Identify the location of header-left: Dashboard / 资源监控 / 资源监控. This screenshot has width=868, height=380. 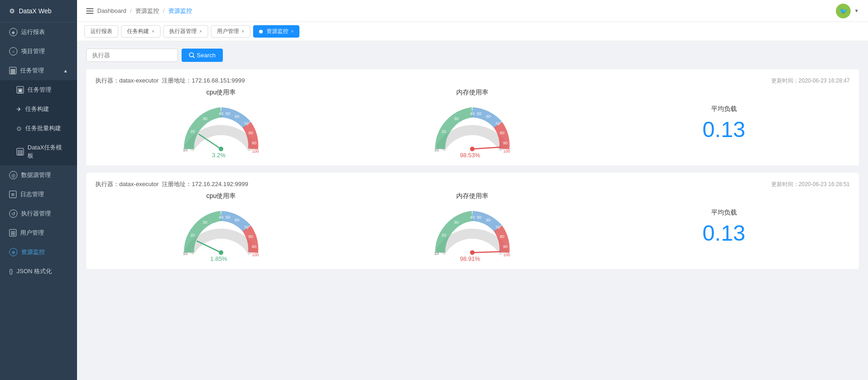
(139, 11).